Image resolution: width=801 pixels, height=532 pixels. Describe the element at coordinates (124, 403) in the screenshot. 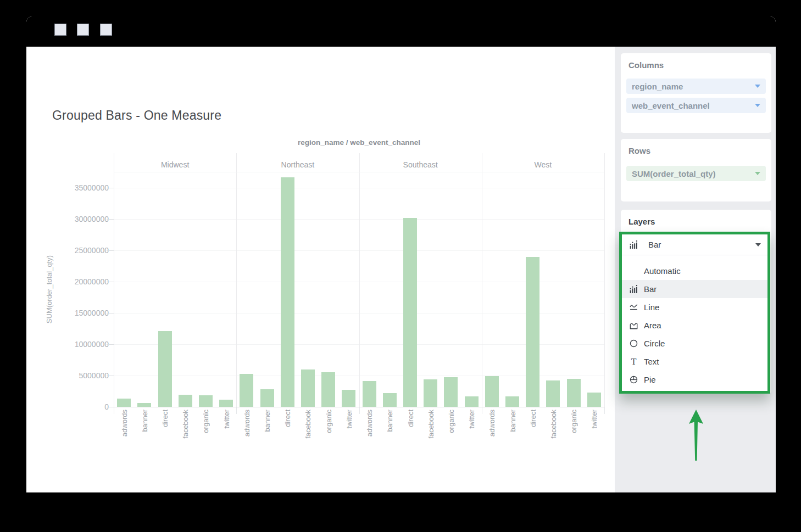

I see `bar-midwest-adwords` at that location.